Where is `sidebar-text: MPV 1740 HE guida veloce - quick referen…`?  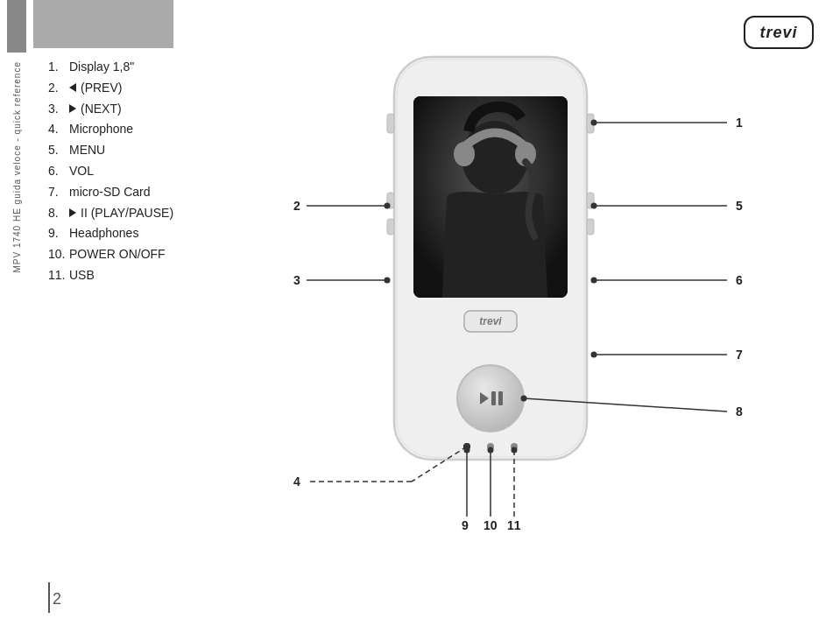
sidebar-text: MPV 1740 HE guida veloce - quick referen… is located at coordinates (18, 167).